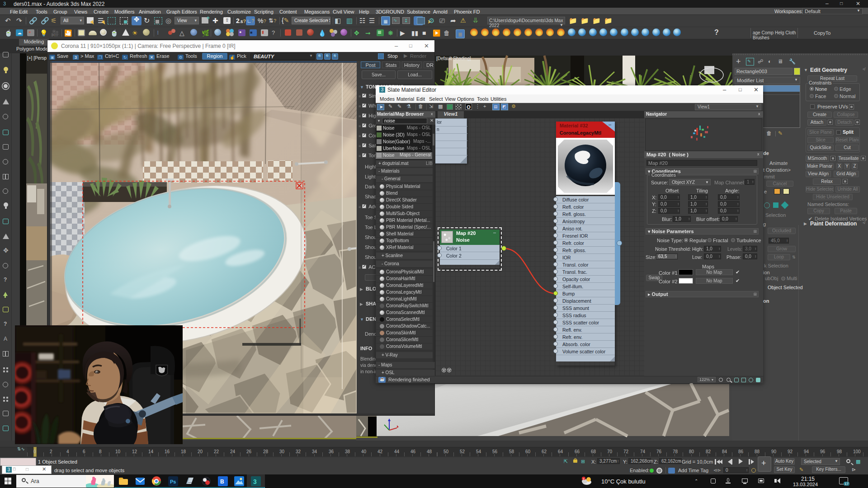  What do you see at coordinates (222, 482) in the screenshot?
I see `svg-text: B` at bounding box center [222, 482].